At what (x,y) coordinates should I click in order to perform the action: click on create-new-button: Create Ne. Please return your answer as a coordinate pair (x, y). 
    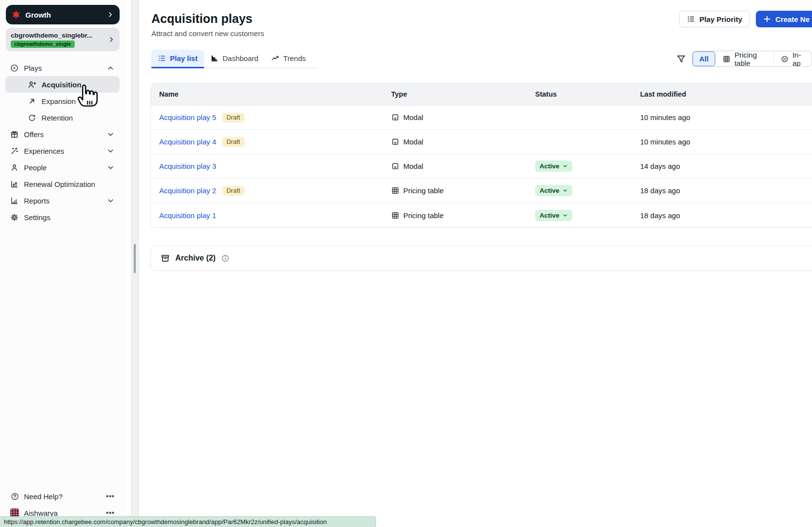
    Looking at the image, I should click on (784, 19).